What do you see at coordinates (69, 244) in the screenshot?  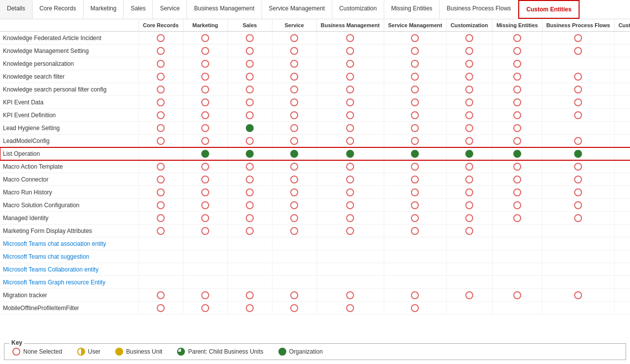 I see `entity-name: Microsoft Teams chat association entity` at bounding box center [69, 244].